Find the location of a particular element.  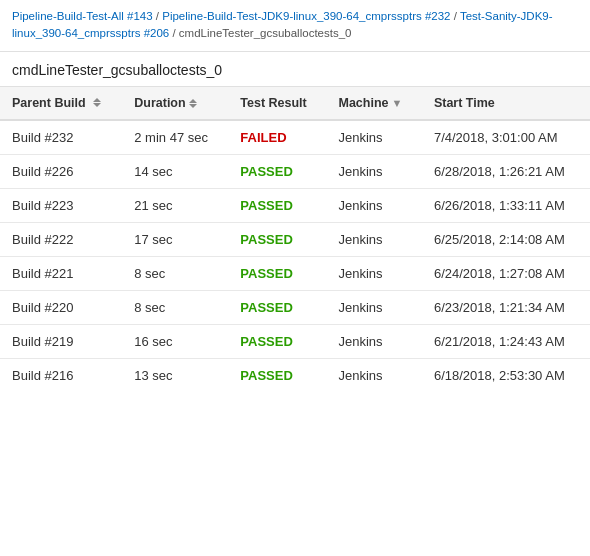

parent-build-label: Parent Build is located at coordinates (49, 103).